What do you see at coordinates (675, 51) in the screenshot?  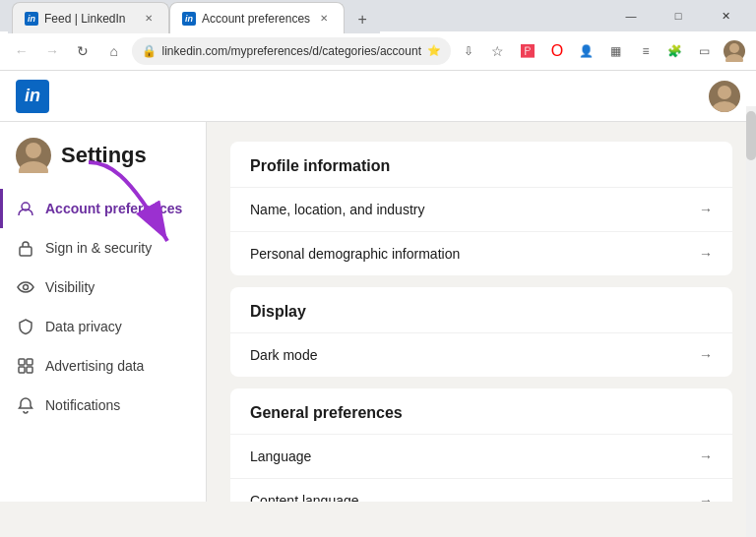 I see `puzzle-icon: 🧩` at bounding box center [675, 51].